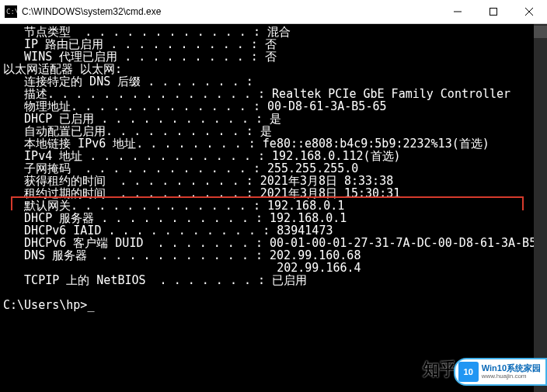 The image size is (547, 392). What do you see at coordinates (275, 32) in the screenshot?
I see `console-line: 节点类型 . . . . . . . . . . . . : 混合` at bounding box center [275, 32].